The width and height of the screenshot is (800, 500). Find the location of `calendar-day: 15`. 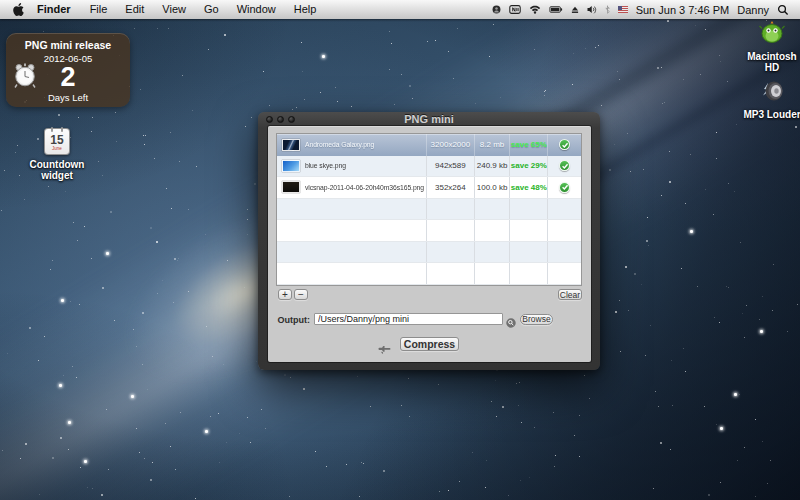

calendar-day: 15 is located at coordinates (57, 140).